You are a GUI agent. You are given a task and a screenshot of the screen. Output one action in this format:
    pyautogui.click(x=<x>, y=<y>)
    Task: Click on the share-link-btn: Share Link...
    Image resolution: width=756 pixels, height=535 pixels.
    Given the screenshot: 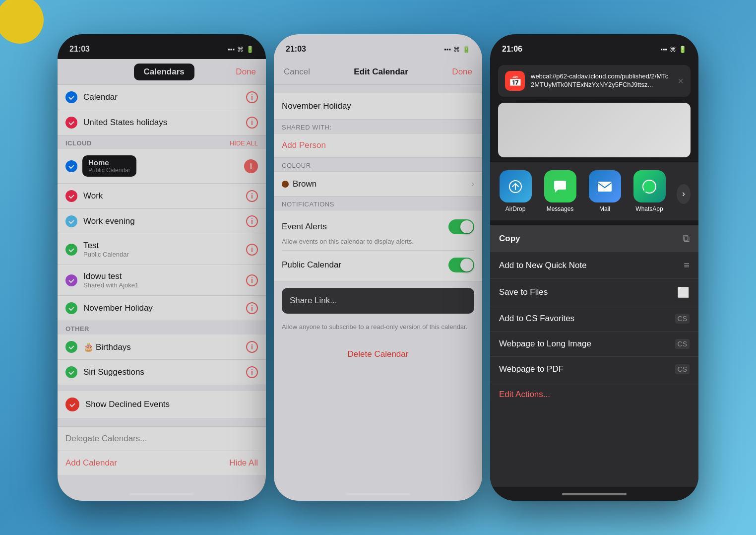 What is the action you would take?
    pyautogui.click(x=378, y=301)
    